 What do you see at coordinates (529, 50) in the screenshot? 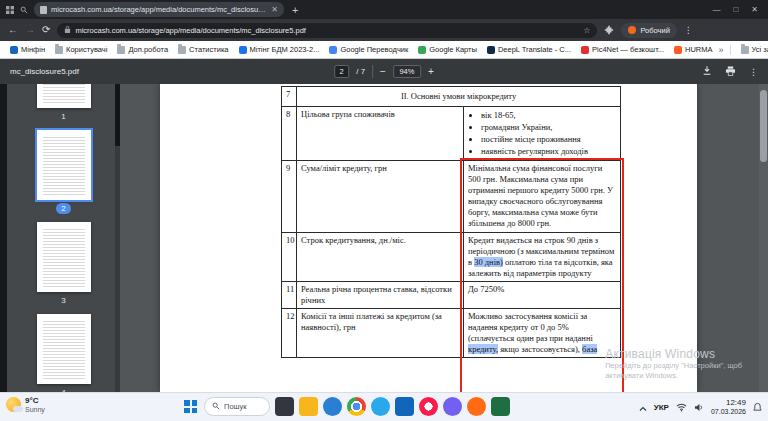
I see `bookmark-item: DeepL Translate - C...` at bounding box center [529, 50].